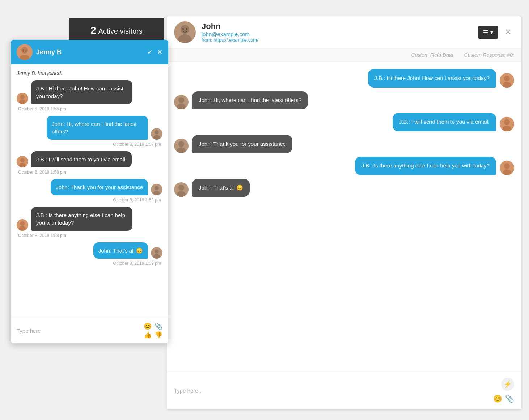  Describe the element at coordinates (153, 326) in the screenshot. I see `footer-icons-top: 😊 📎` at that location.